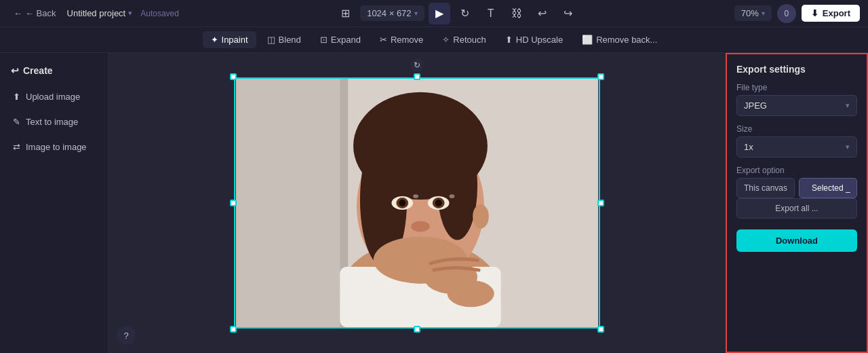 The width and height of the screenshot is (868, 353). Describe the element at coordinates (753, 14) in the screenshot. I see `zoom-control: 70% ▾` at that location.